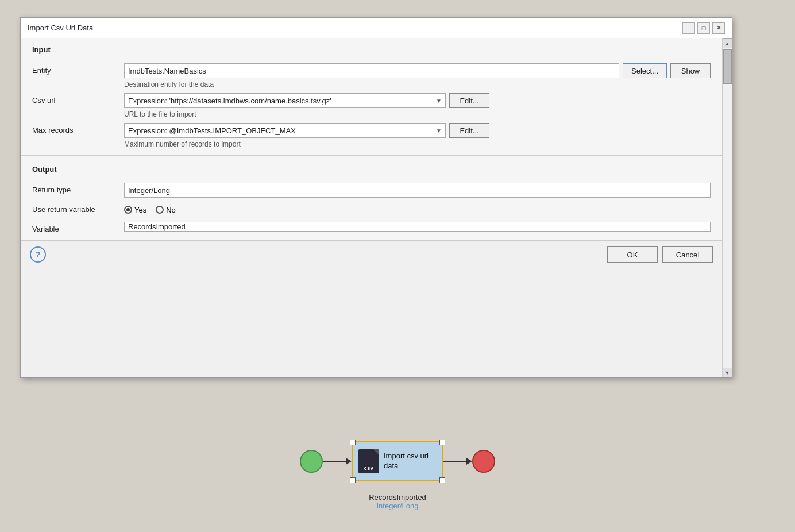 Image resolution: width=795 pixels, height=532 pixels. What do you see at coordinates (371, 76) in the screenshot?
I see `entity-row: Entity Select... Show Destination entity…` at bounding box center [371, 76].